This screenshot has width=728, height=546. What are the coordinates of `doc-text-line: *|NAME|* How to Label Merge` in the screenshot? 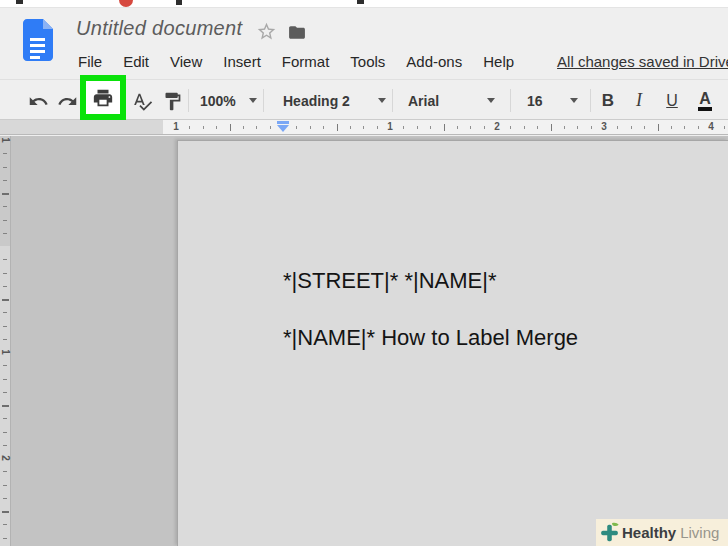 It's located at (430, 338).